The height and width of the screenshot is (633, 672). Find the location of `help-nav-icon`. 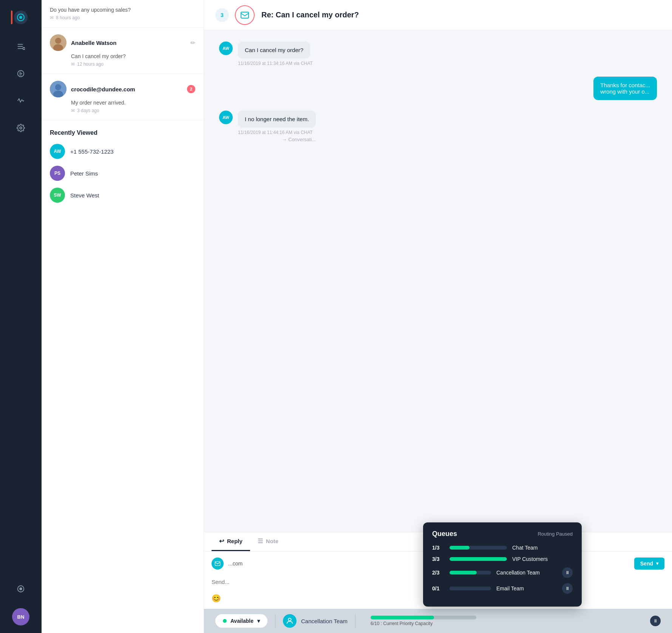

help-nav-icon is located at coordinates (21, 589).